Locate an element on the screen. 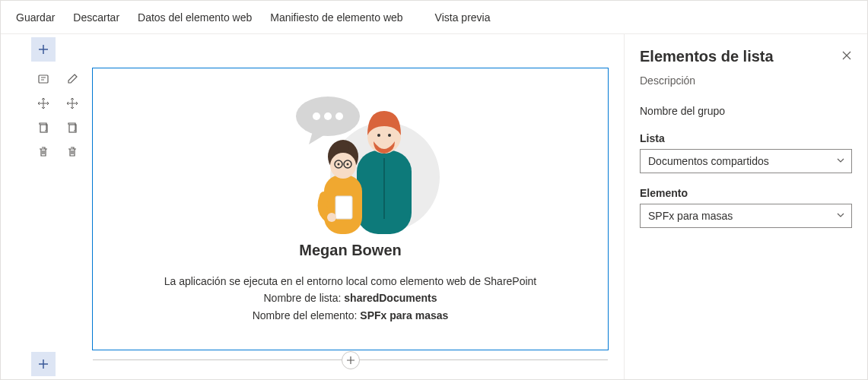  save-button: Guardar is located at coordinates (35, 17).